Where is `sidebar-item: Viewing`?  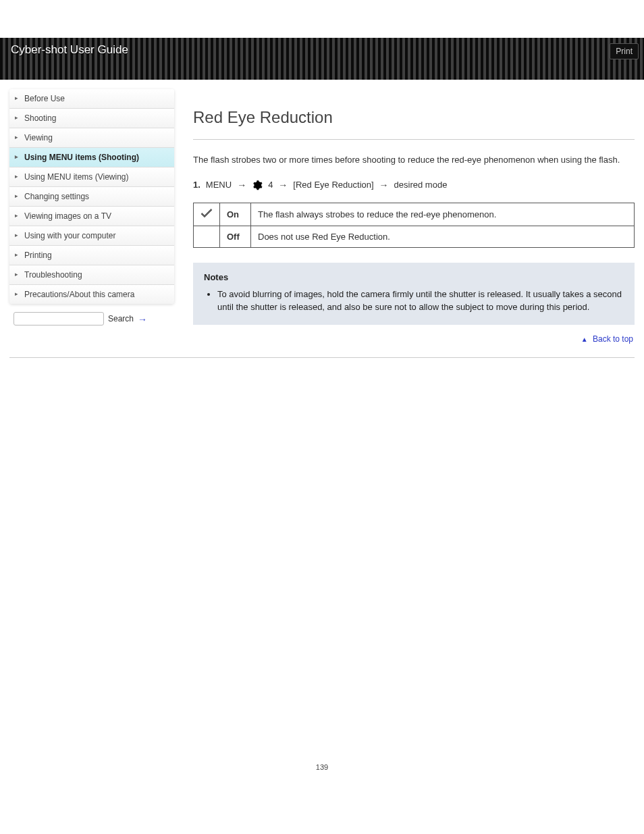 sidebar-item: Viewing is located at coordinates (92, 138).